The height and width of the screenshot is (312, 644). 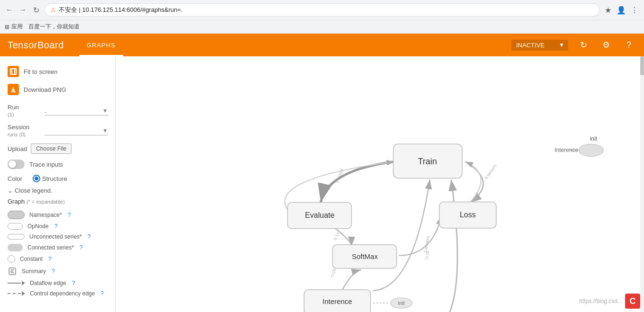 What do you see at coordinates (11, 259) in the screenshot?
I see `constant-shape-icon` at bounding box center [11, 259].